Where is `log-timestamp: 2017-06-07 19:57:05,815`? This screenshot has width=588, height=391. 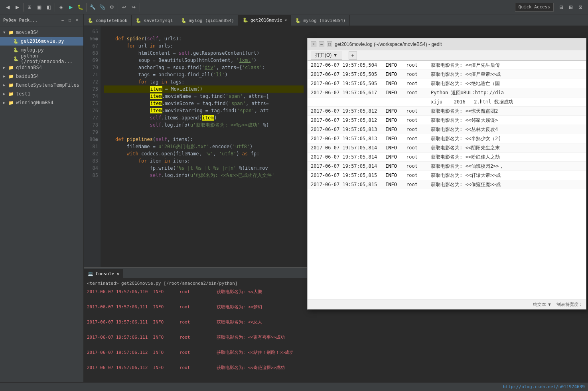 log-timestamp: 2017-06-07 19:57:05,815 is located at coordinates (345, 175).